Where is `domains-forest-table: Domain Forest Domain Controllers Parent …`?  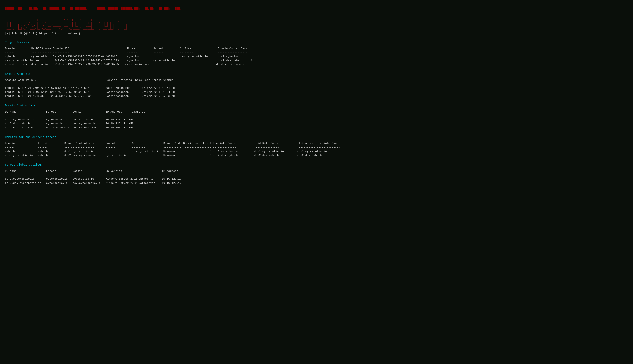
domains-forest-table: Domain Forest Domain Controllers Parent … is located at coordinates (316, 150).